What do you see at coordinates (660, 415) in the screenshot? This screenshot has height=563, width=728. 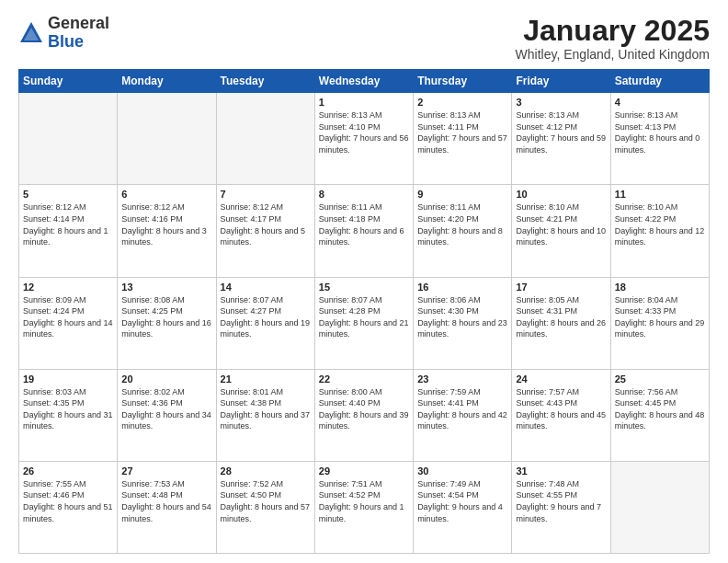 I see `day-cell: 25Sunrise: 7:56 AM Sunset: 4:45 PM Dayli…` at bounding box center [660, 415].